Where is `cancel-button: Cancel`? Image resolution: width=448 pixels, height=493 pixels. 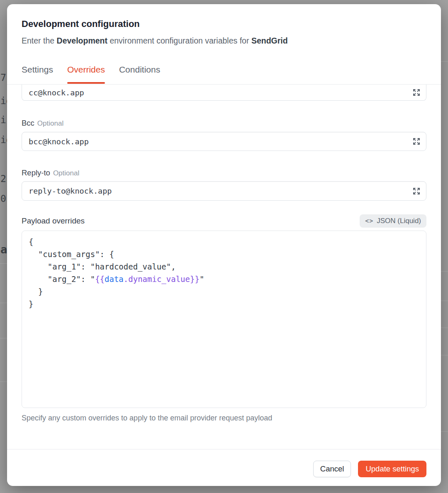 cancel-button: Cancel is located at coordinates (332, 469).